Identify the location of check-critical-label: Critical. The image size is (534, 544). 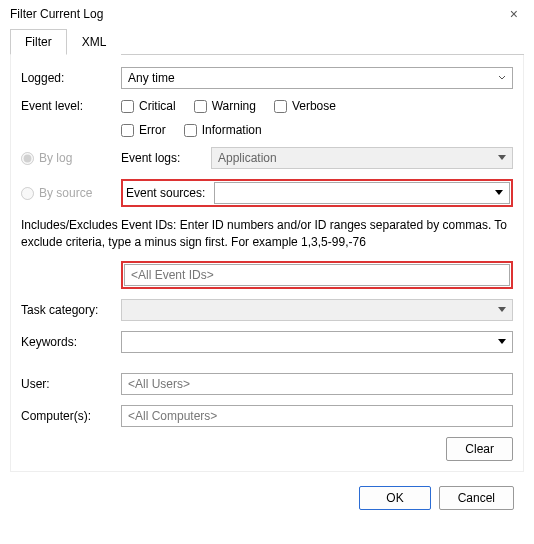
(158, 106).